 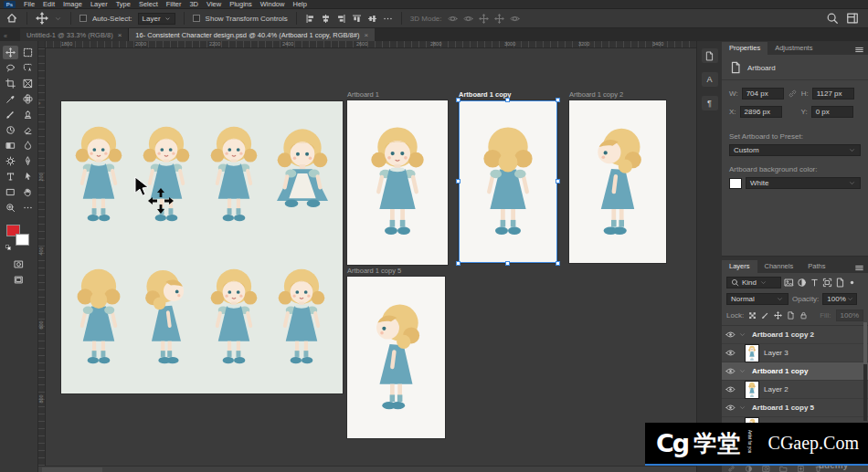 I want to click on align-right-edges-icon, so click(x=342, y=18).